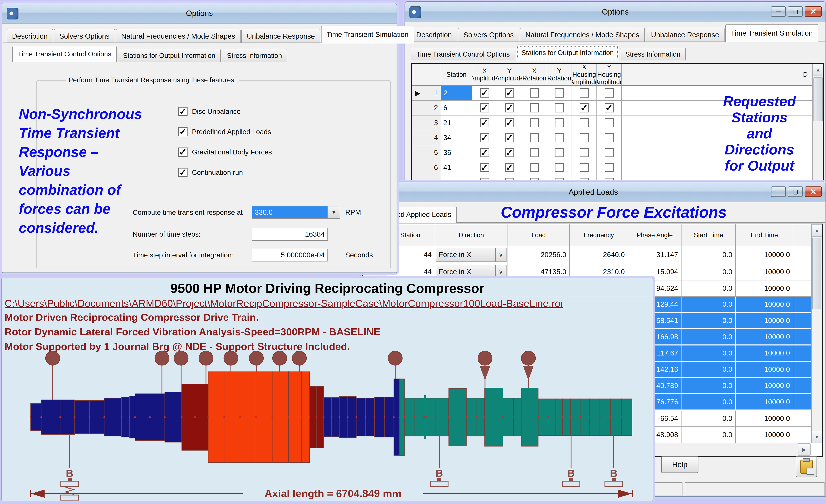 This screenshot has height=504, width=826. I want to click on row-header: ▶1, so click(426, 93).